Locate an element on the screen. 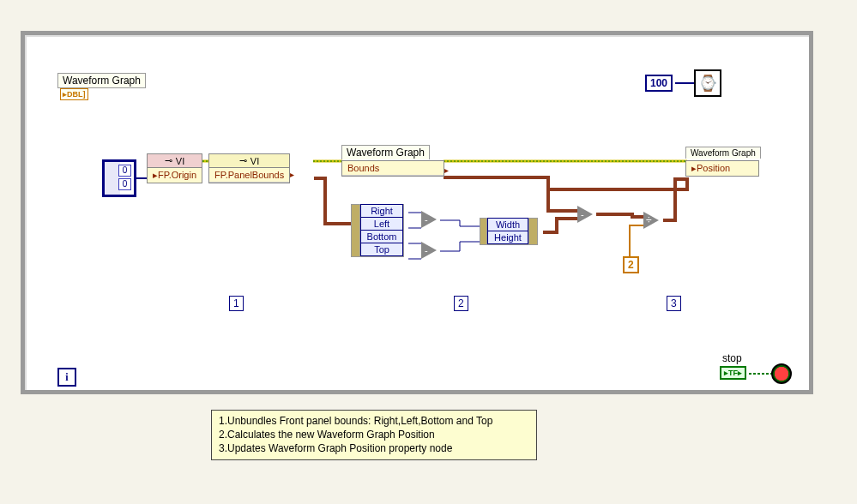  notes-box: 1.Unbundles Front panel bounds: Right,Le… is located at coordinates (374, 435).